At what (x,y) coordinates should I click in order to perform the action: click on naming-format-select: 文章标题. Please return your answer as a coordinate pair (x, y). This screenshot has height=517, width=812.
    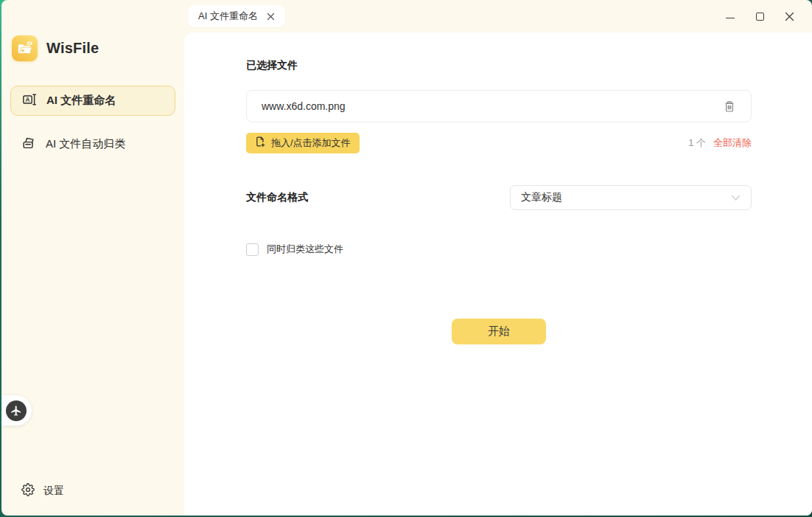
    Looking at the image, I should click on (631, 198).